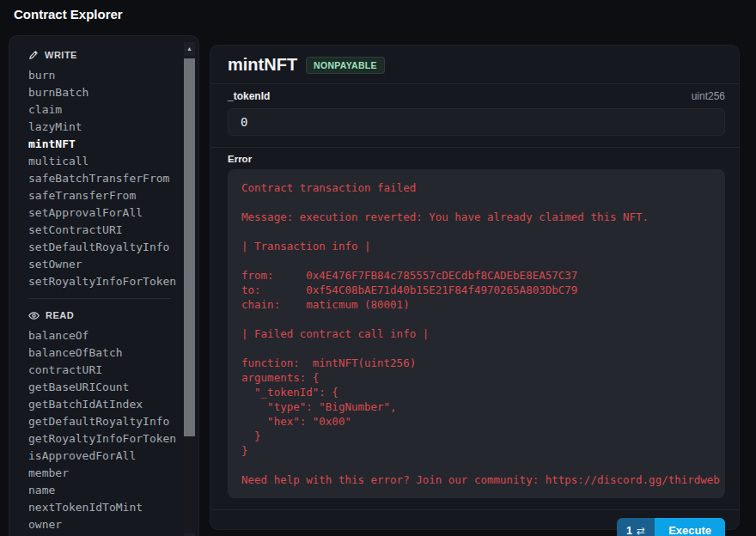 Image resolution: width=756 pixels, height=536 pixels. I want to click on action-footer: 1 ⇄ Execute, so click(474, 523).